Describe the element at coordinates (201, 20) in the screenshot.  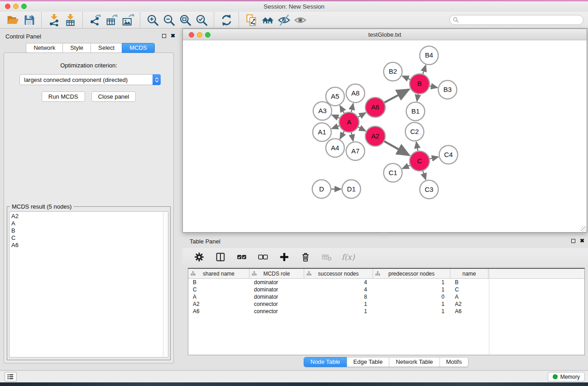
I see `zoom-selected-button` at that location.